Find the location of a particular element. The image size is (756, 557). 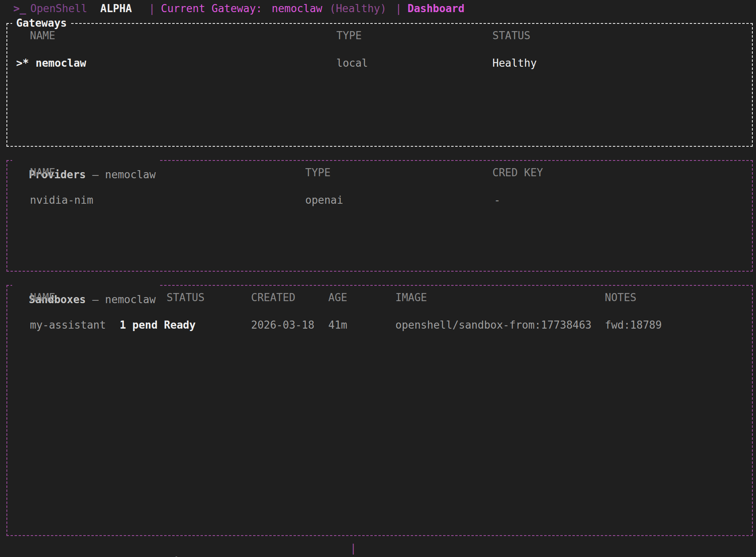

sandbox-created-cell: 2026-03-18 is located at coordinates (283, 325).